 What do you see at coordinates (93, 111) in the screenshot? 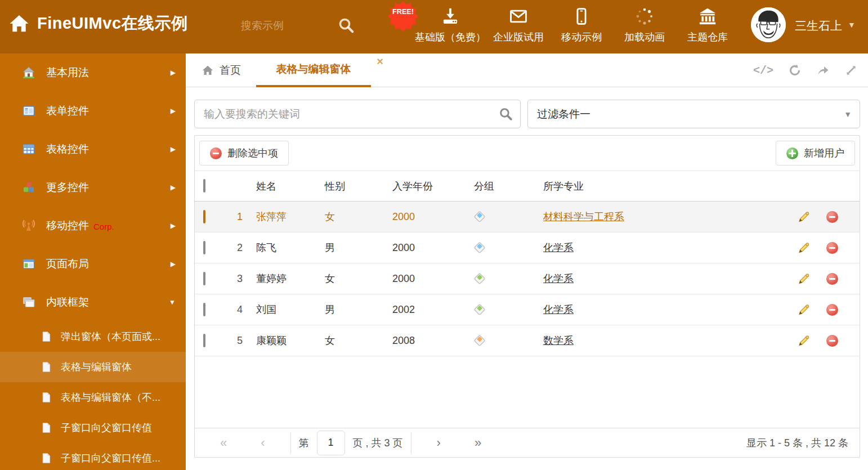
I see `sidebar-item-form-controls: 表单控件 ▶` at bounding box center [93, 111].